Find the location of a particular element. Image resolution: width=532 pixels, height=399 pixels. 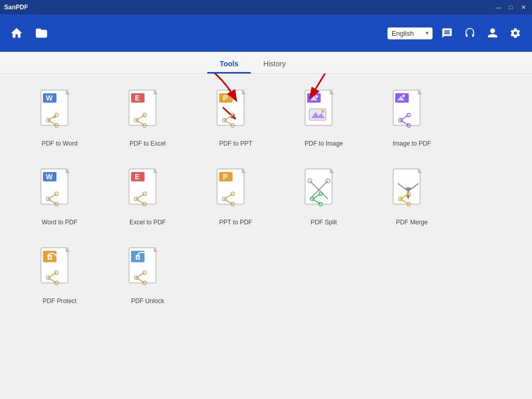

folder-icon is located at coordinates (41, 33).